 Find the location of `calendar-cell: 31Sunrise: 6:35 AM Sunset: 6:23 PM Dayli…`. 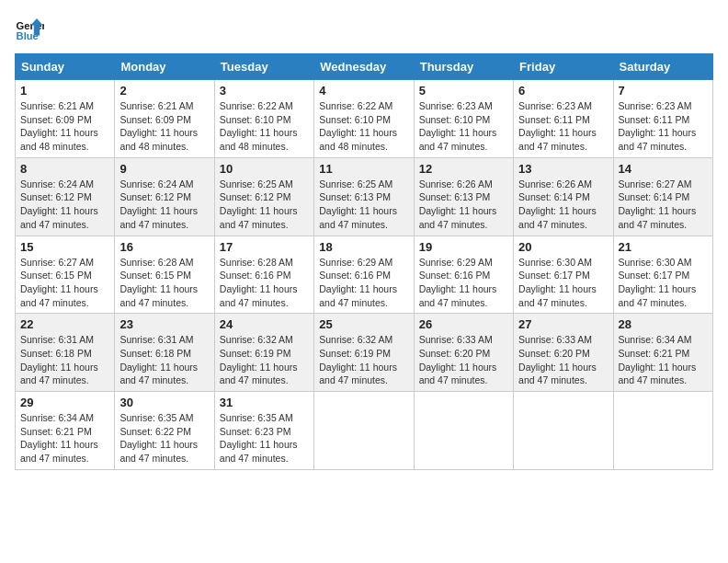

calendar-cell: 31Sunrise: 6:35 AM Sunset: 6:23 PM Dayli… is located at coordinates (264, 431).